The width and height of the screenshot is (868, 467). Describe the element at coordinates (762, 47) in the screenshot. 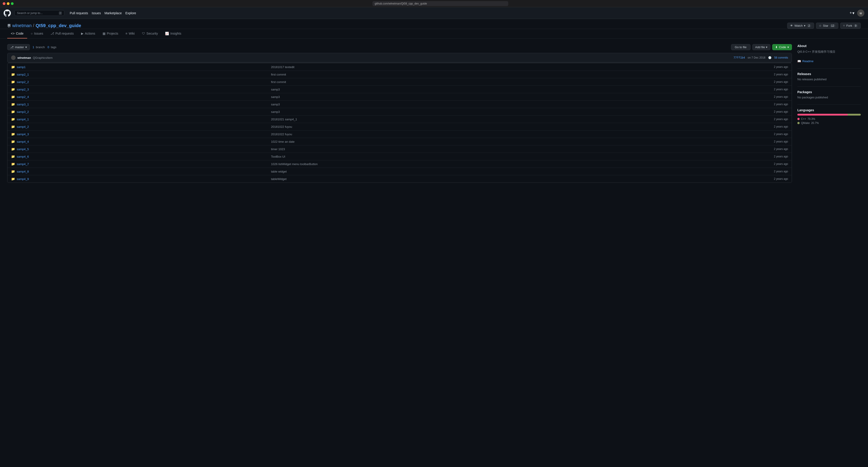

I see `add-file-button: Add file ▾` at that location.